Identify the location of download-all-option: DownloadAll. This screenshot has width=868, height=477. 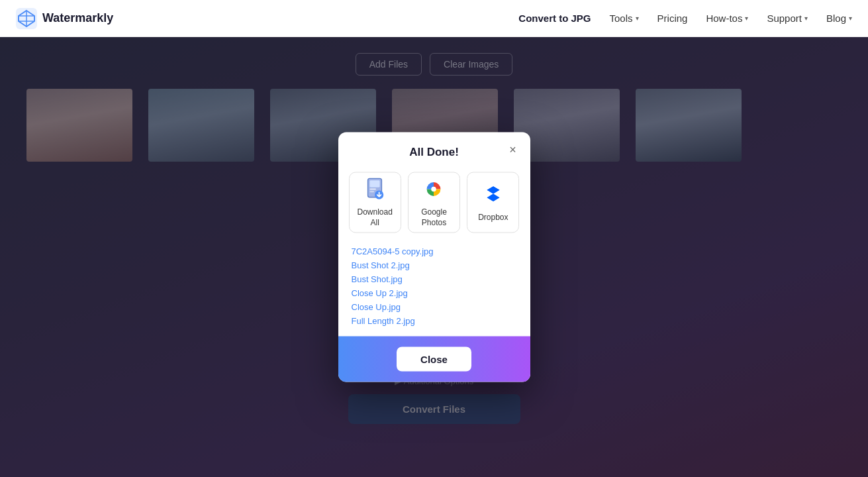
(375, 203).